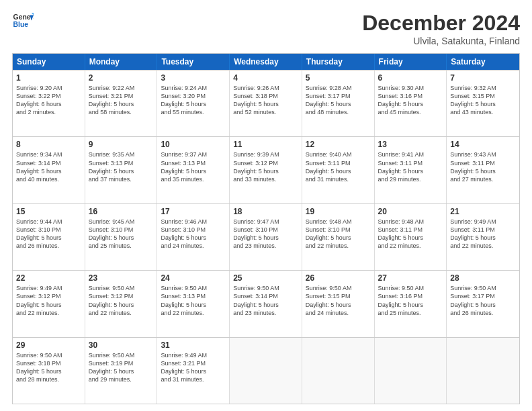 Image resolution: width=532 pixels, height=411 pixels. I want to click on day-cell-14: 14Sunrise: 9:43 AMSunset: 3:11 PMDayligh…, so click(483, 170).